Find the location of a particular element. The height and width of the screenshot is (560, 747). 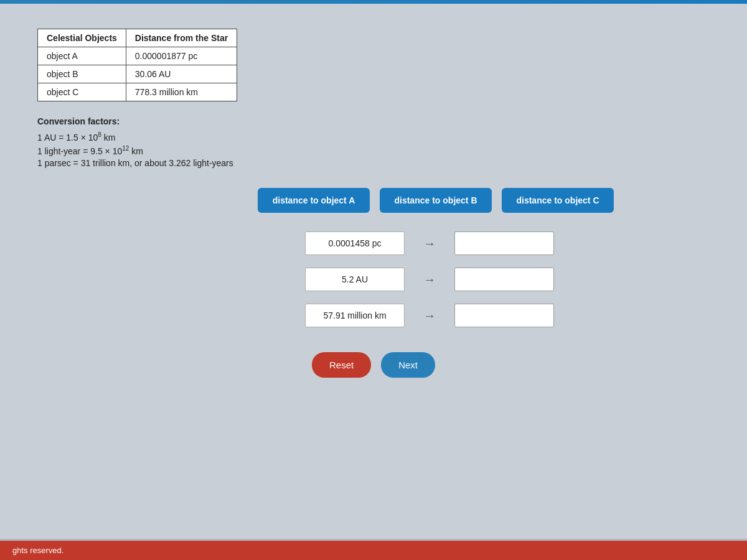

table-row: object C 778.3 million km is located at coordinates (138, 92).